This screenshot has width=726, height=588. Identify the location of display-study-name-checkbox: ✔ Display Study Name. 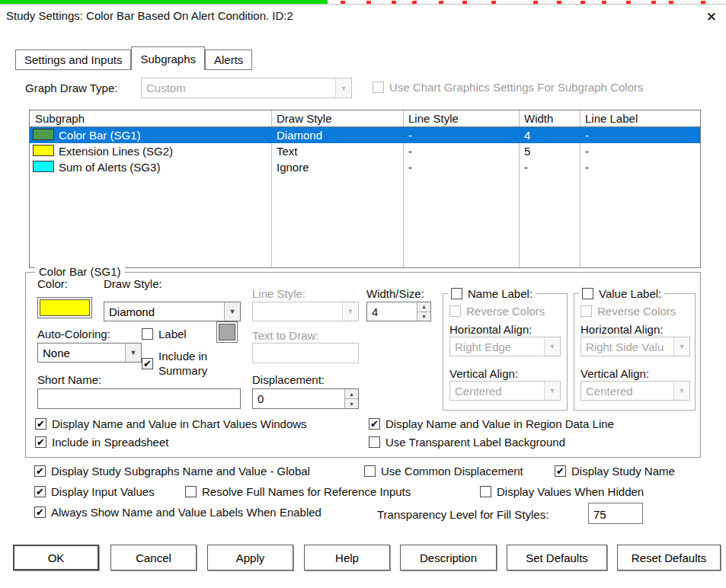
(615, 471).